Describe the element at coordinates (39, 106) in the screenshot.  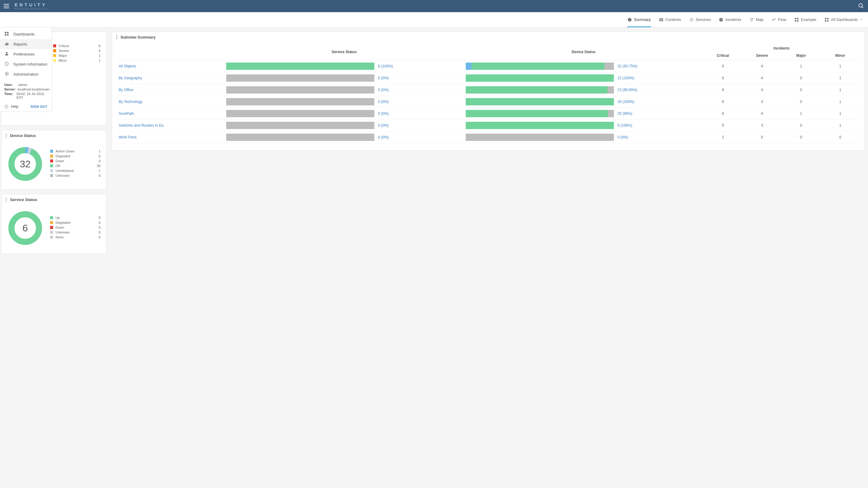
I see `signout-link: SIGN OUT` at that location.